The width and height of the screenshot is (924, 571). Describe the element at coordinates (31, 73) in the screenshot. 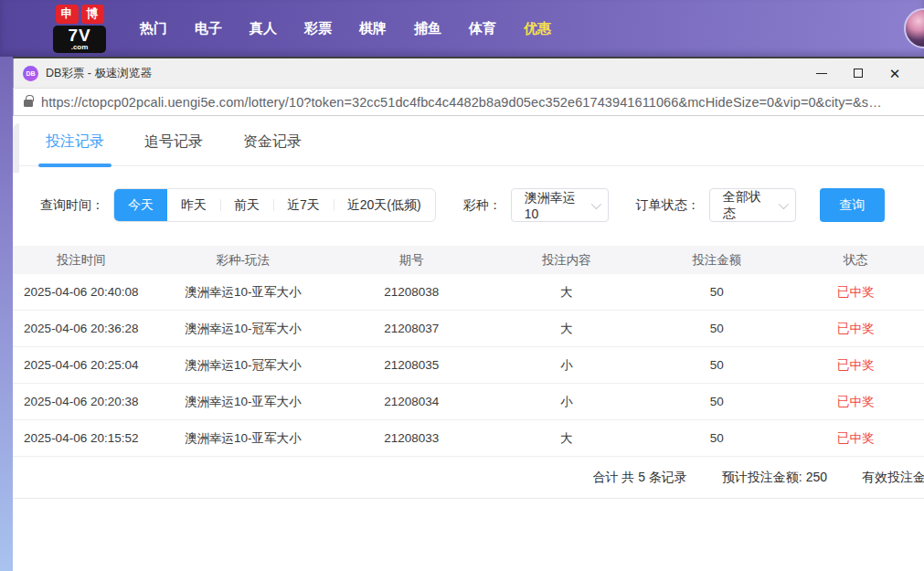

I see `app-icon: DB` at that location.